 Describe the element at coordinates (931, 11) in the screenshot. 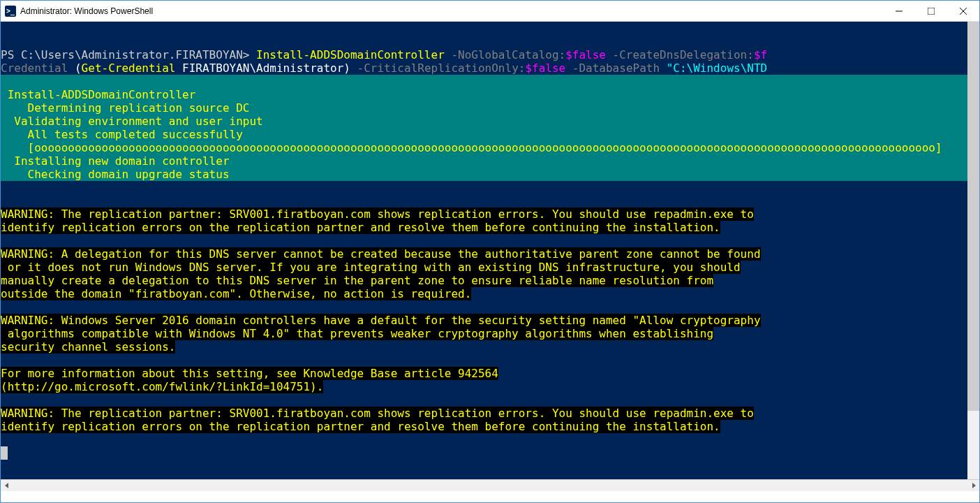

I see `maximize-button` at that location.